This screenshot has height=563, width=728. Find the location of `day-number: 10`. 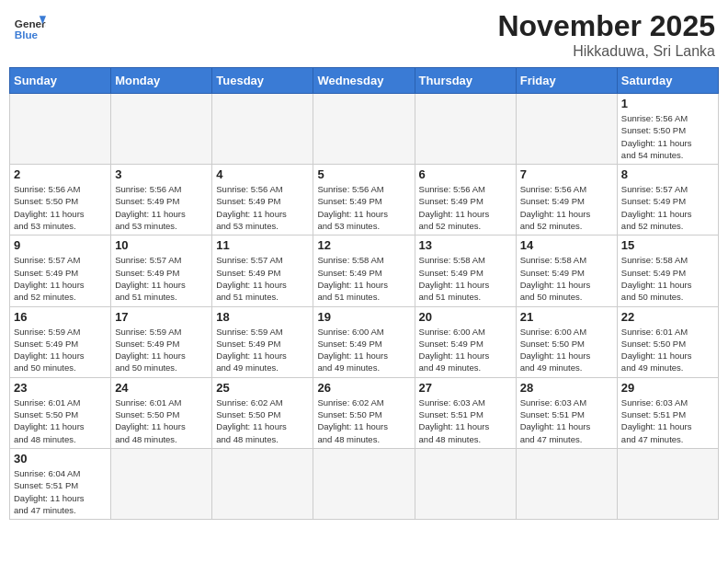

day-number: 10 is located at coordinates (162, 245).